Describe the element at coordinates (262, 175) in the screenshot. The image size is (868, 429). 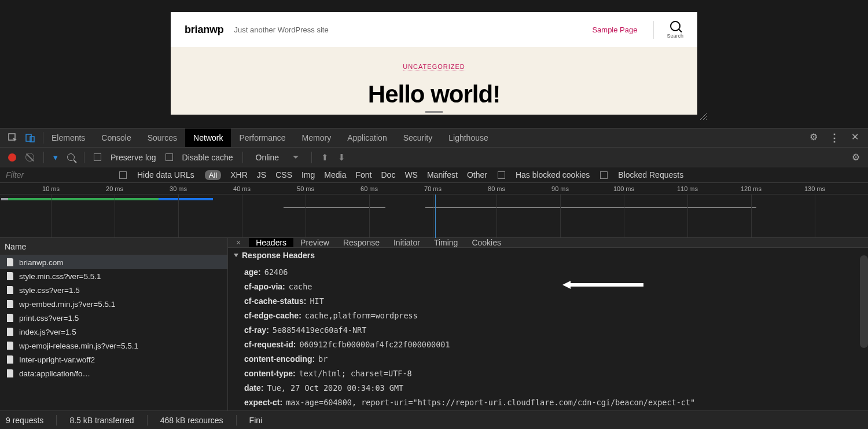
I see `filter-type-js: JS` at that location.